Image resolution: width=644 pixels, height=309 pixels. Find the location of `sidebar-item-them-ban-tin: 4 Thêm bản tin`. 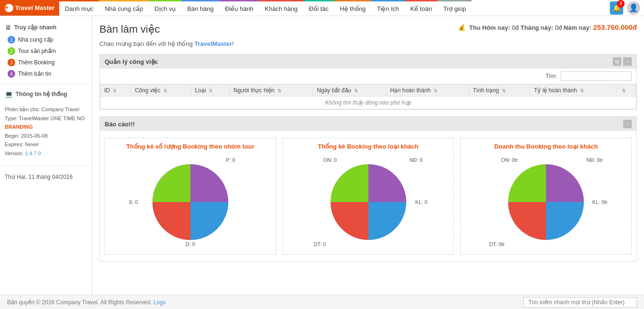

sidebar-item-them-ban-tin: 4 Thêm bản tin is located at coordinates (46, 74).